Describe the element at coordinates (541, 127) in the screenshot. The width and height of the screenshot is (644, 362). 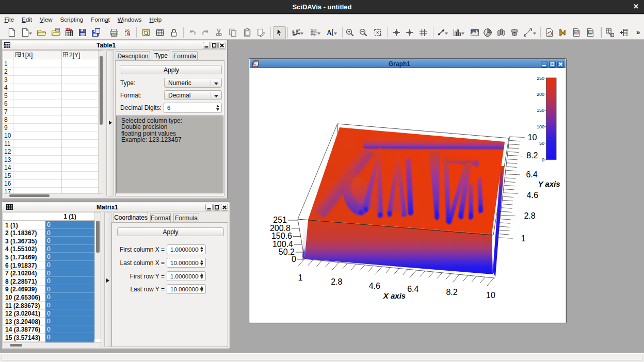
I see `svg-text: 100` at that location.